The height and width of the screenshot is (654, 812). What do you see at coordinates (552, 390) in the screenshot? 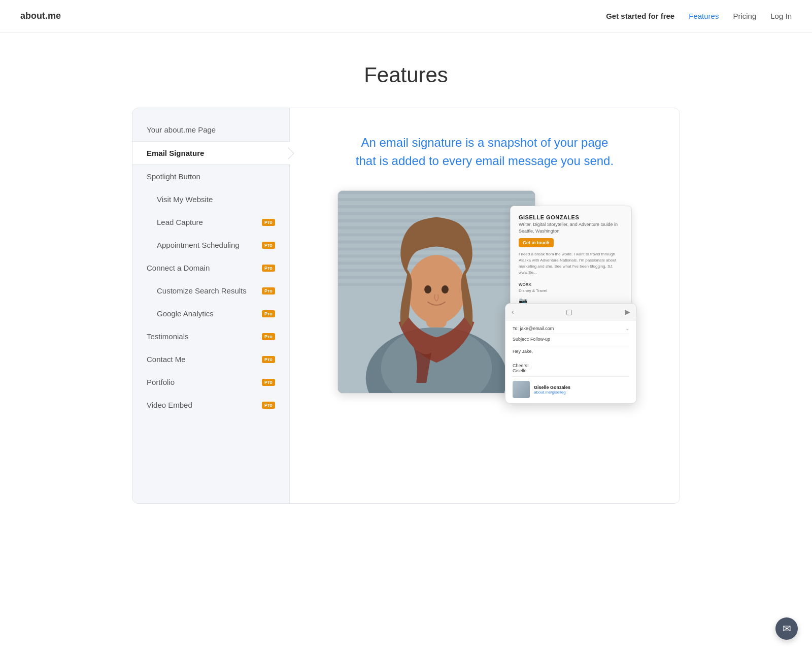
I see `sig-info: Giselle Gonzales about.me/giselleg` at bounding box center [552, 390].